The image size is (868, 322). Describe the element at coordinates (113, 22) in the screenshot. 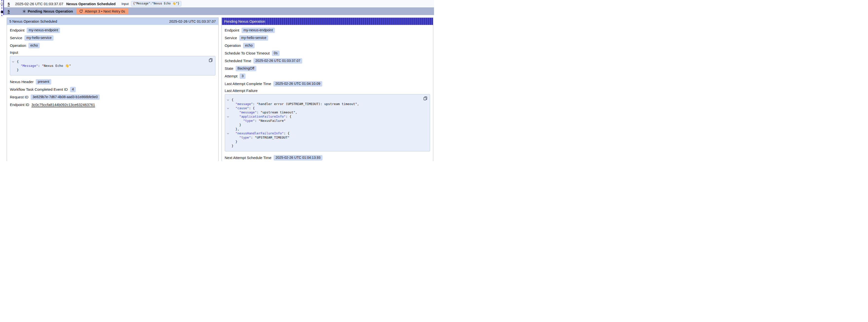

I see `scheduled-panel-header: 5 Nexus Operation Scheduled 2025-02-26 U…` at that location.